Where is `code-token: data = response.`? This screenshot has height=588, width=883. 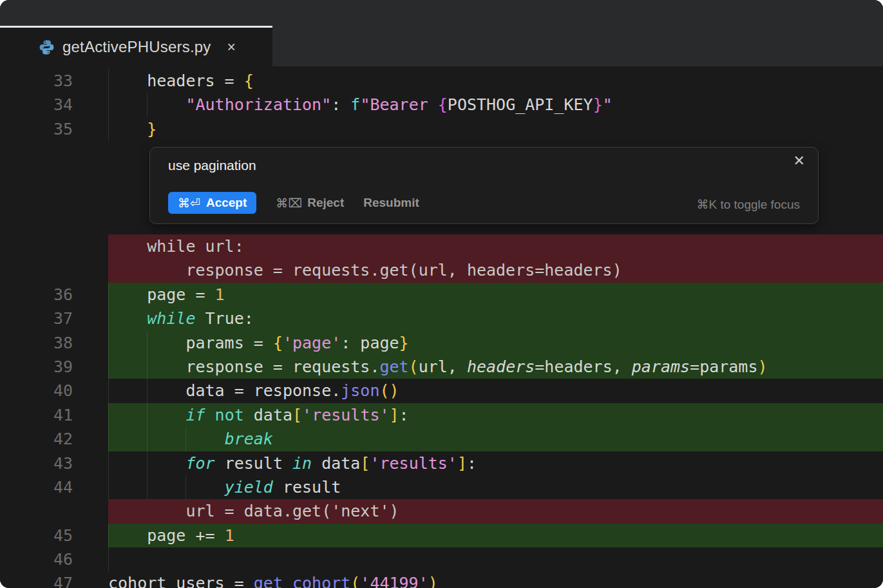
code-token: data = response. is located at coordinates (224, 390).